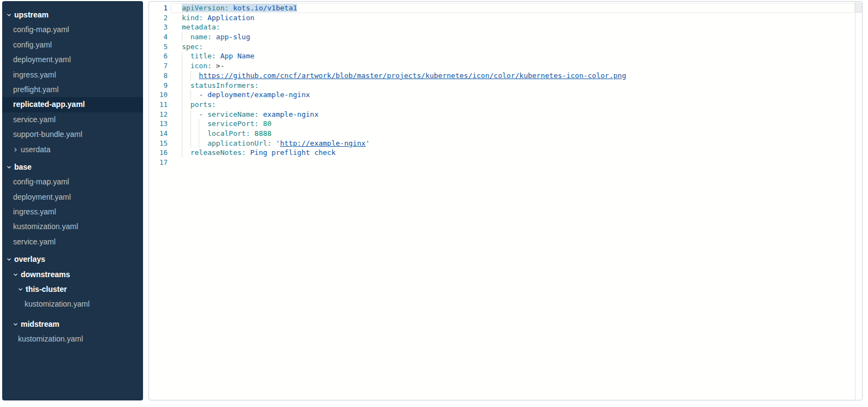  I want to click on token-num: 8888, so click(261, 133).